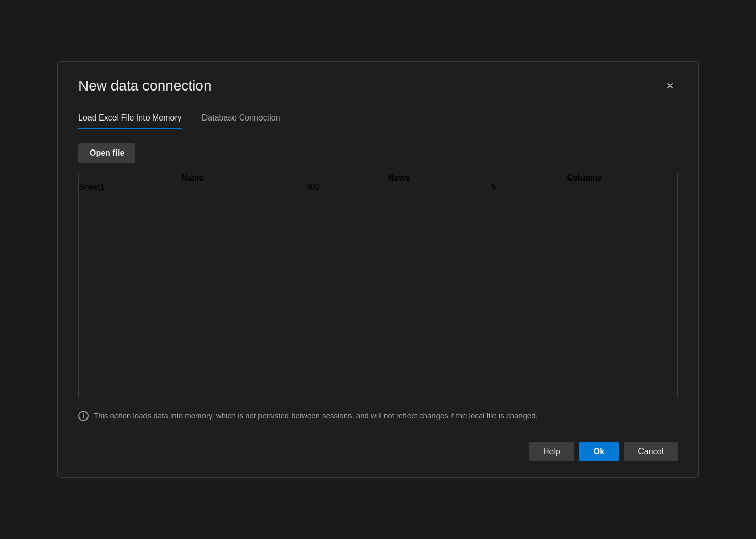  I want to click on table-header-row: Name Rows Columns, so click(378, 178).